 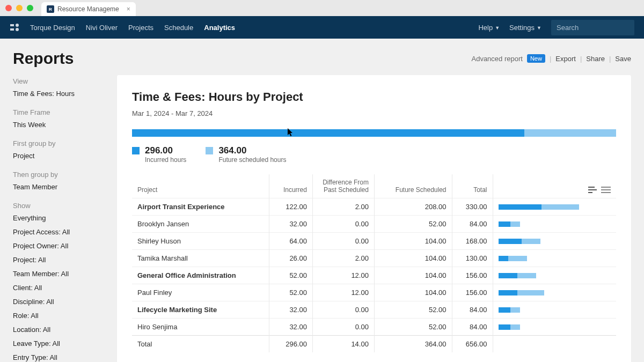 What do you see at coordinates (129, 9) in the screenshot?
I see `tab-close-icon: ×` at bounding box center [129, 9].